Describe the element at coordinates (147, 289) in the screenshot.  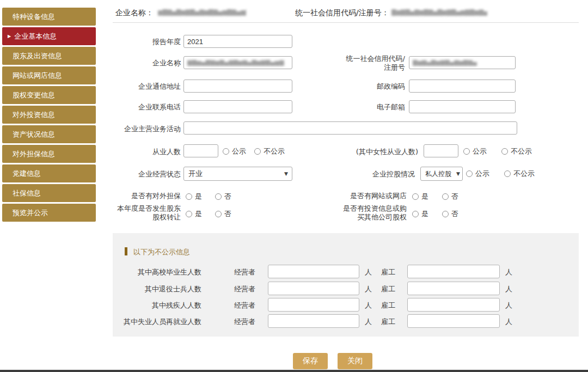
I see `veteran-count-label: 其中退役士兵人数` at that location.